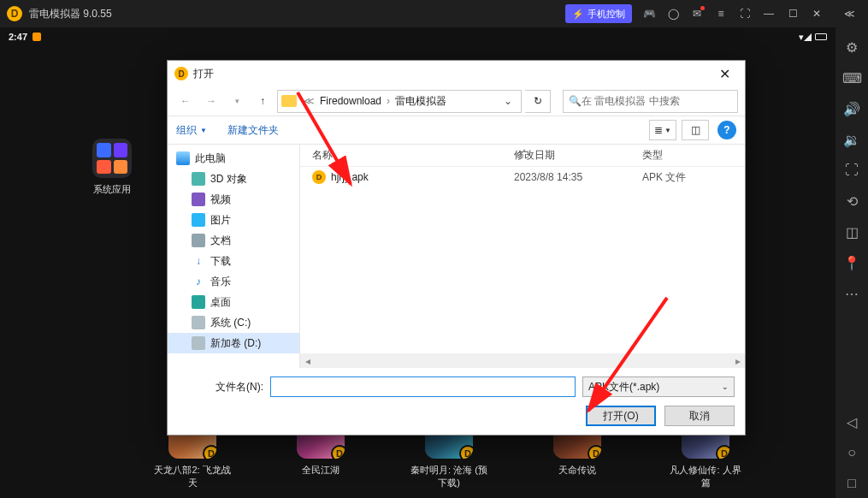  What do you see at coordinates (695, 130) in the screenshot?
I see `preview-pane-button: ◫` at bounding box center [695, 130].